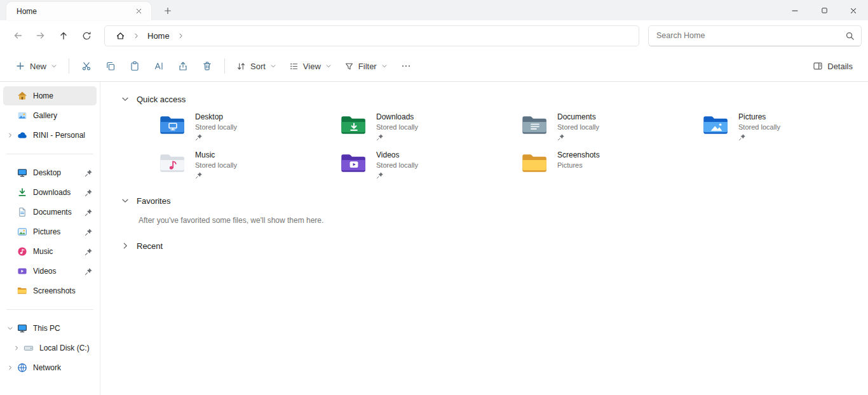  What do you see at coordinates (36, 66) in the screenshot?
I see `new-button: New` at bounding box center [36, 66].